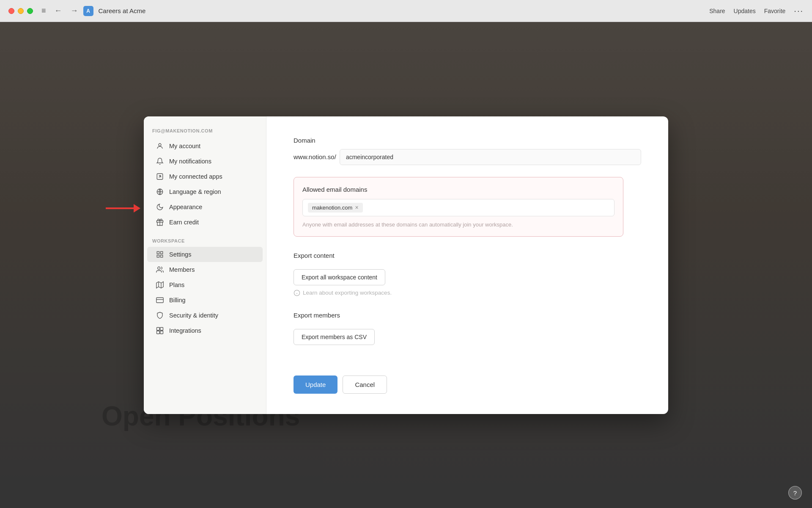 The image size is (812, 508). Describe the element at coordinates (160, 315) in the screenshot. I see `shield-icon` at that location.